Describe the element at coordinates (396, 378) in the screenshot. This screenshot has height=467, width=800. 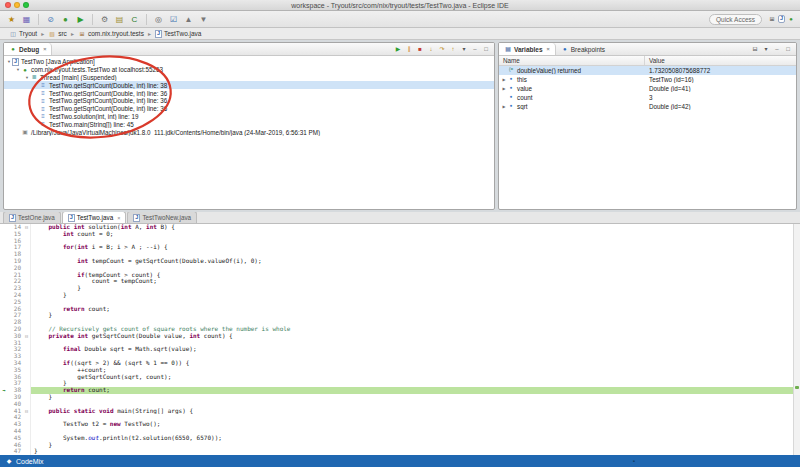
I see `code-line: 36 getSqrtCount(sqrt, count);` at that location.